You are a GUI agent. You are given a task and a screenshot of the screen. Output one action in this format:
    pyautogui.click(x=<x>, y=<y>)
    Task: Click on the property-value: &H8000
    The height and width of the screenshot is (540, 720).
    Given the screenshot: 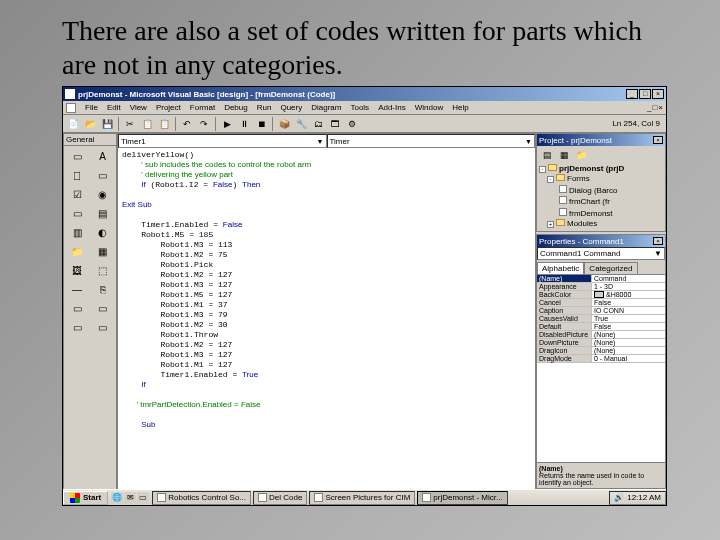 What is the action you would take?
    pyautogui.click(x=628, y=294)
    